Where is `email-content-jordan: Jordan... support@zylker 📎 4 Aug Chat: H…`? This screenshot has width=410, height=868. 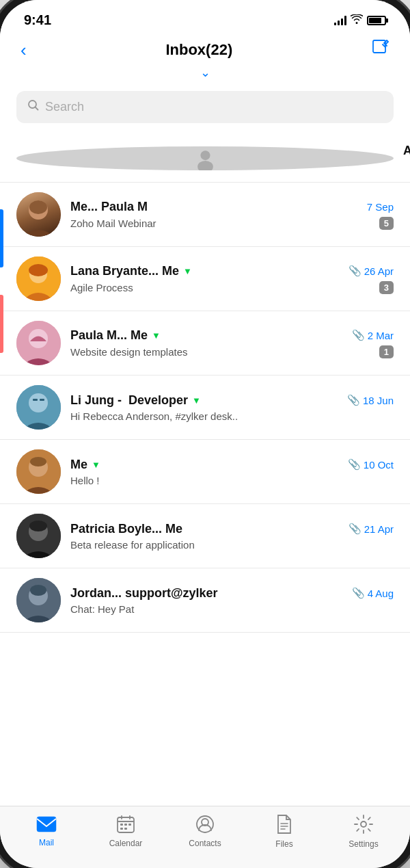
email-content-jordan: Jordan... support@zylker 📎 4 Aug Chat: H… is located at coordinates (232, 601).